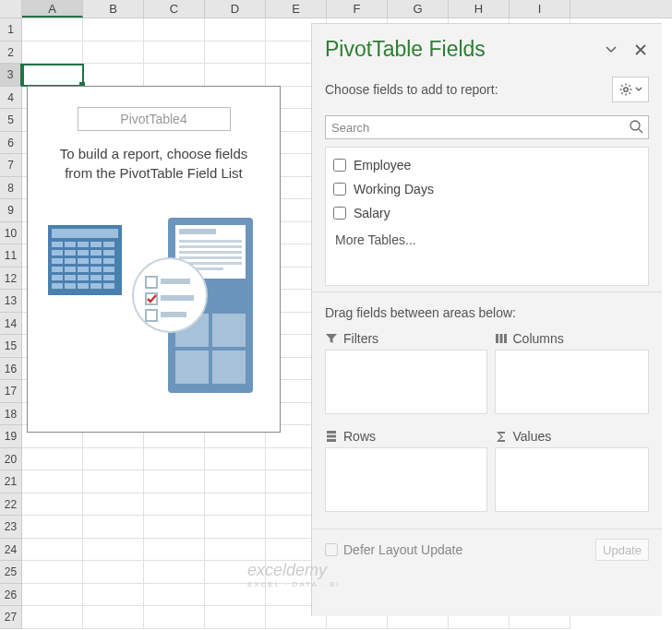 The image size is (672, 630). Describe the element at coordinates (11, 120) in the screenshot. I see `row-header-5: 5` at that location.